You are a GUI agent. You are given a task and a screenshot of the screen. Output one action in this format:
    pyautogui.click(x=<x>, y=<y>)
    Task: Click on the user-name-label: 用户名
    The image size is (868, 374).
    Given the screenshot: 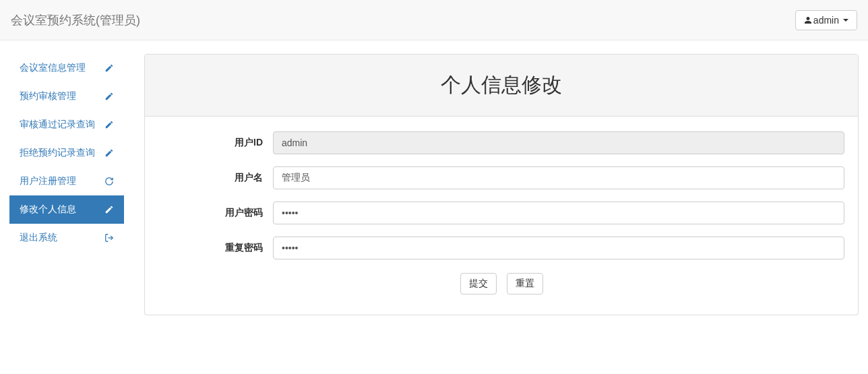 What is the action you would take?
    pyautogui.click(x=214, y=178)
    